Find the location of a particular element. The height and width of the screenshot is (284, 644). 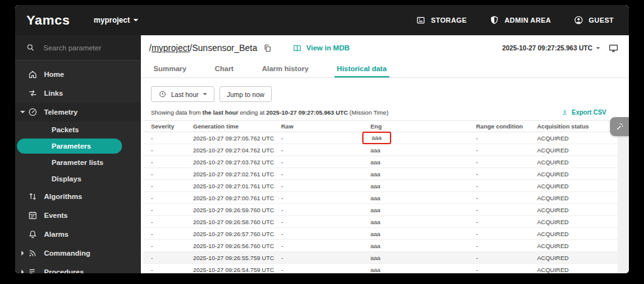

cell-generation_time: 2025-10-27 09:27:02.761 UTC is located at coordinates (230, 174).